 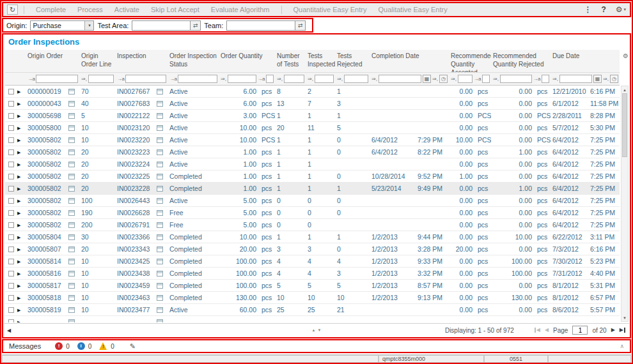 I want to click on previous-page-button: ◀, so click(x=547, y=330).